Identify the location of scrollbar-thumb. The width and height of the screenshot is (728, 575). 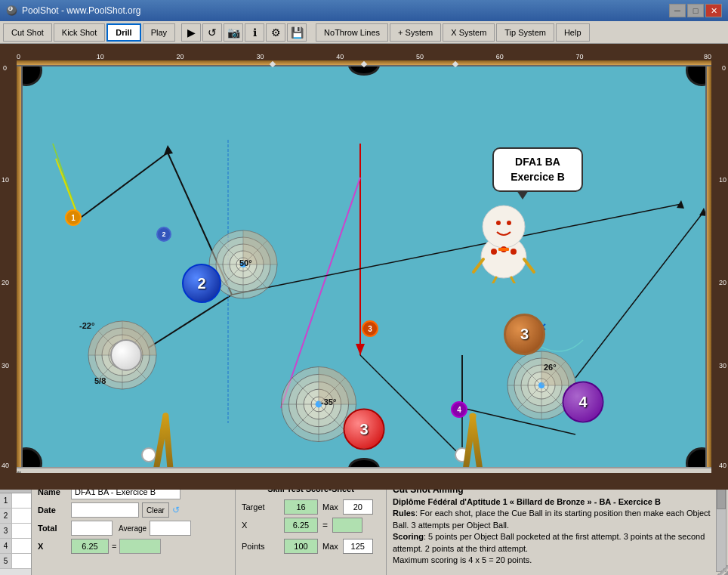
(721, 498).